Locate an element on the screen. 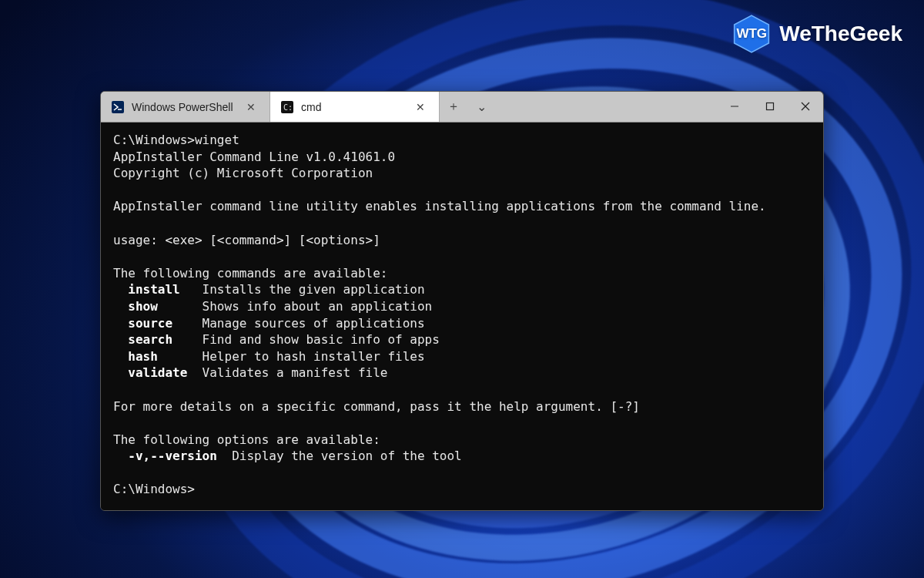 This screenshot has height=578, width=924. maximize-icon is located at coordinates (770, 107).